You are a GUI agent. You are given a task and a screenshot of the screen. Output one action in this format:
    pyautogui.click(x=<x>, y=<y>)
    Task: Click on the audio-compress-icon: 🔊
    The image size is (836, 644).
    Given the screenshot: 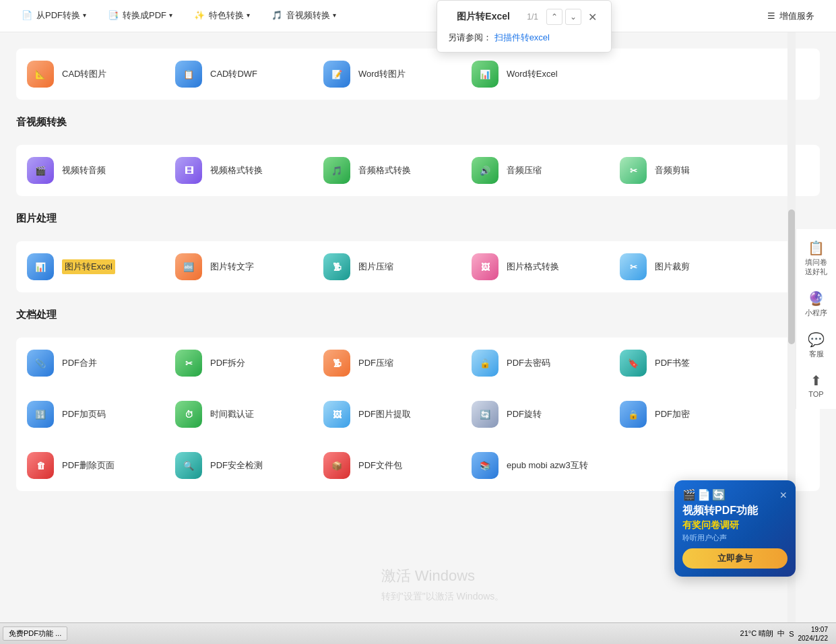 What is the action you would take?
    pyautogui.click(x=485, y=170)
    